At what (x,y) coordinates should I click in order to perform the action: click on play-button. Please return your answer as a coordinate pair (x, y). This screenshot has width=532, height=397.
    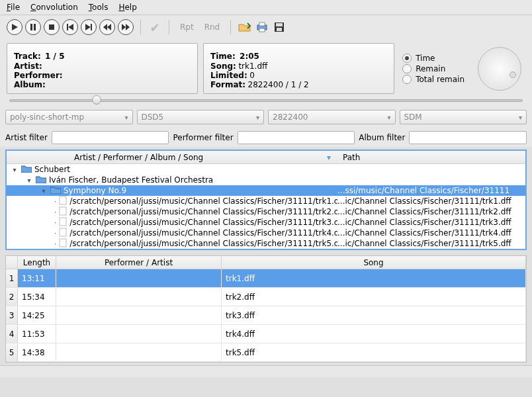
    Looking at the image, I should click on (15, 27).